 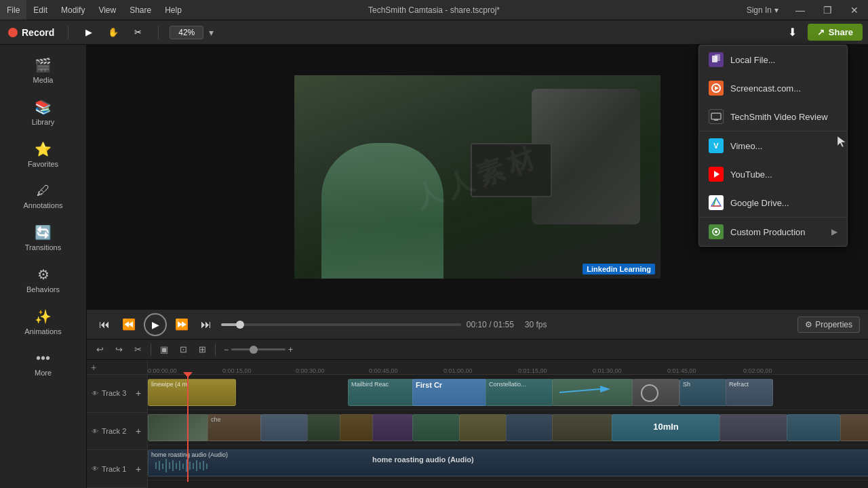 What do you see at coordinates (43, 322) in the screenshot?
I see `sidebar-item-animations: ✨ Animations` at bounding box center [43, 322].